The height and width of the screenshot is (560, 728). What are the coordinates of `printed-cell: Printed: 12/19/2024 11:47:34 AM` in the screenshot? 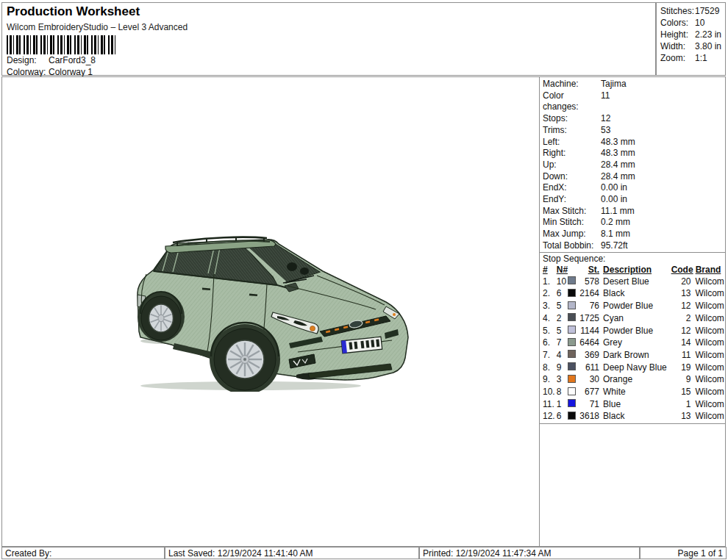 It's located at (529, 553).